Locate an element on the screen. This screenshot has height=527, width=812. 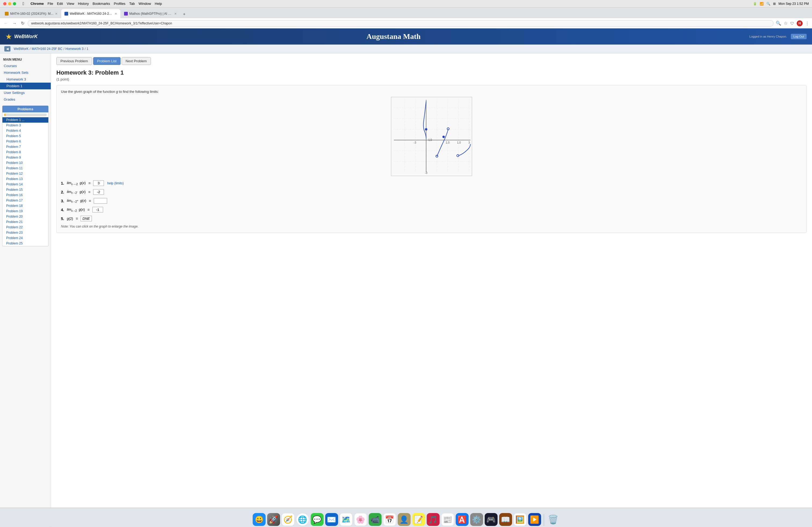
dock-news: 📰 is located at coordinates (448, 520).